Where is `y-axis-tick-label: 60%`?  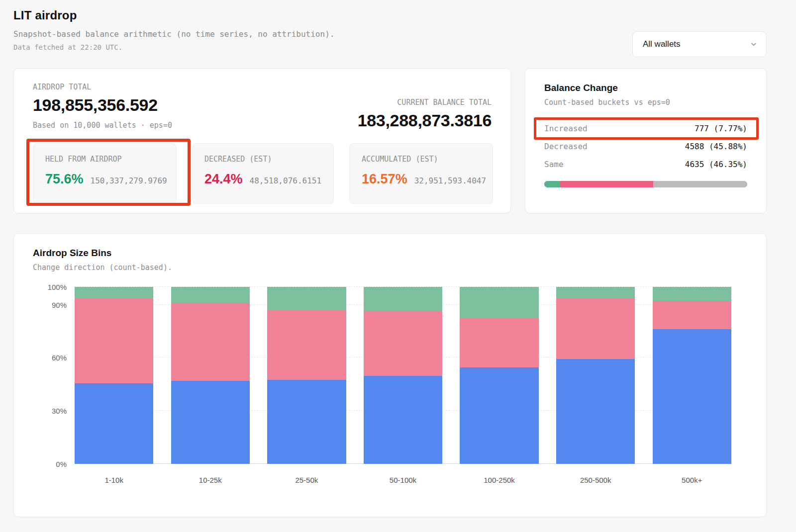
y-axis-tick-label: 60% is located at coordinates (47, 358).